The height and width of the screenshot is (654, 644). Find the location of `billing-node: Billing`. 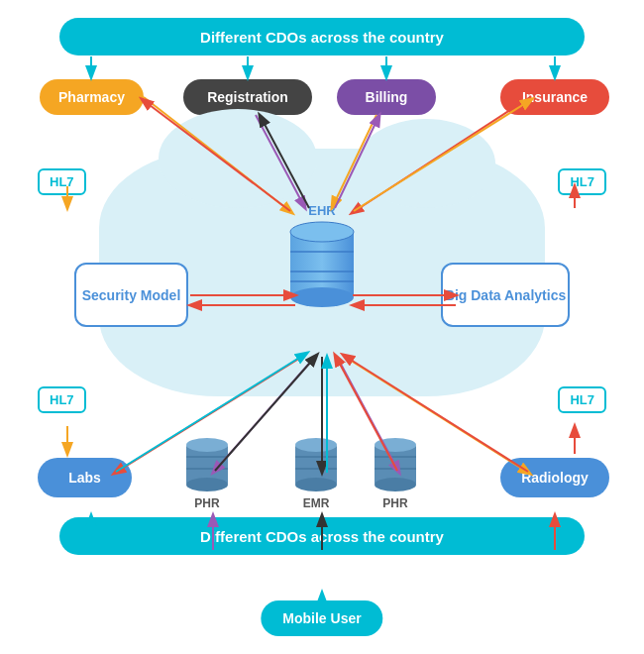

billing-node: Billing is located at coordinates (386, 97).